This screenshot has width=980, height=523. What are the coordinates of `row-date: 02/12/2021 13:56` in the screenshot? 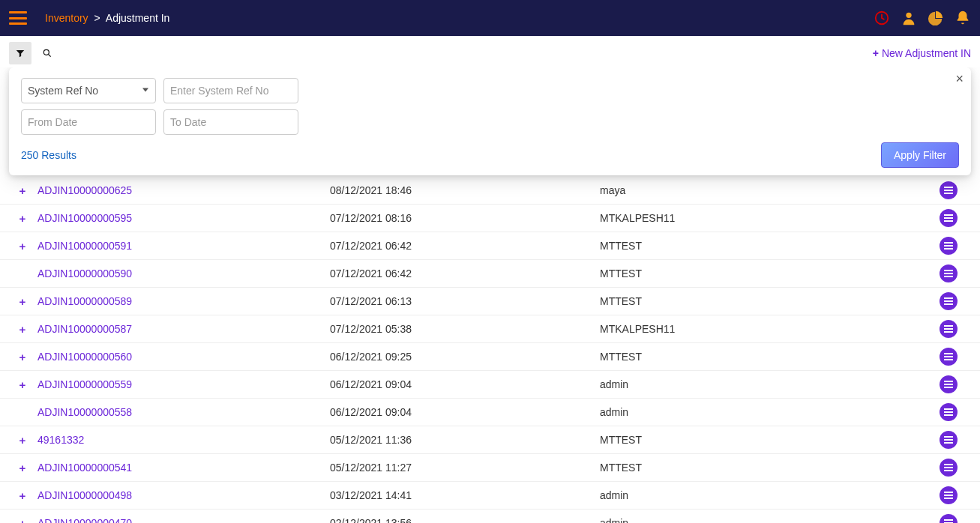 It's located at (465, 520).